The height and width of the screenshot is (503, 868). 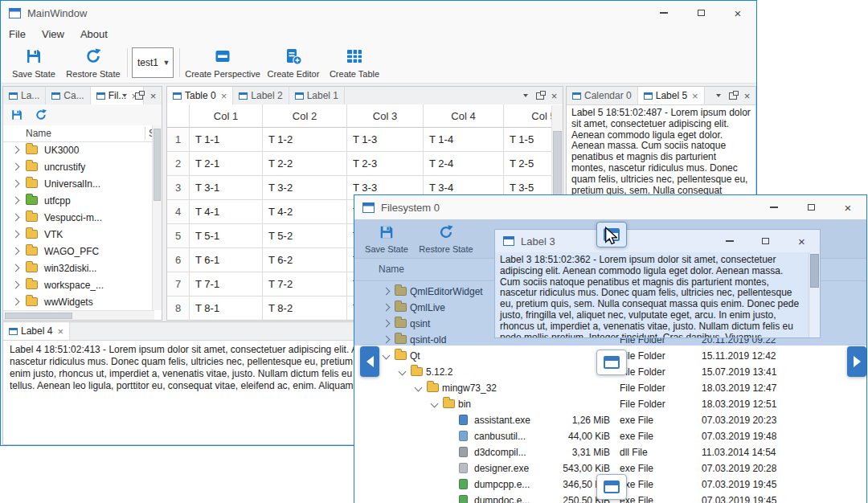 I want to click on tree-item: UniversalIn..., so click(x=79, y=183).